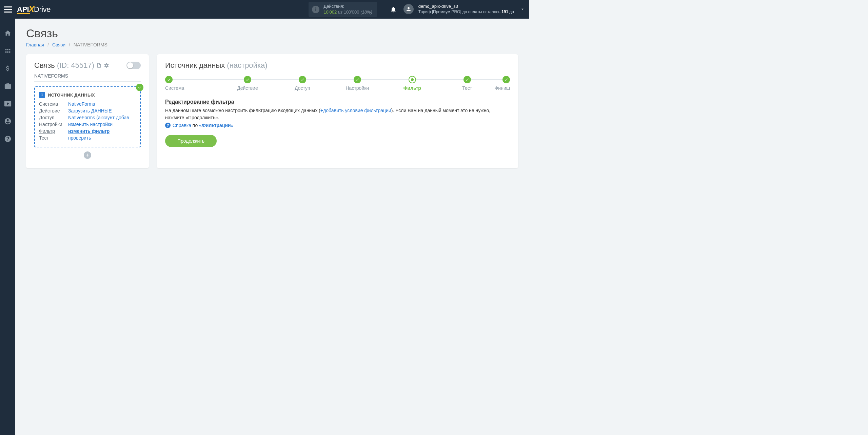 The width and height of the screenshot is (868, 435). I want to click on enable-toggle, so click(134, 65).